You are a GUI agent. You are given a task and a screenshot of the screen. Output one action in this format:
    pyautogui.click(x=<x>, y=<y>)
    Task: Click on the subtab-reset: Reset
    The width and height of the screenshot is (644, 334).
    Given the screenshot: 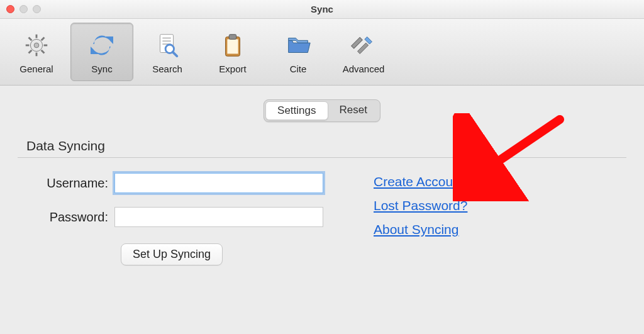 What is the action you would take?
    pyautogui.click(x=353, y=111)
    